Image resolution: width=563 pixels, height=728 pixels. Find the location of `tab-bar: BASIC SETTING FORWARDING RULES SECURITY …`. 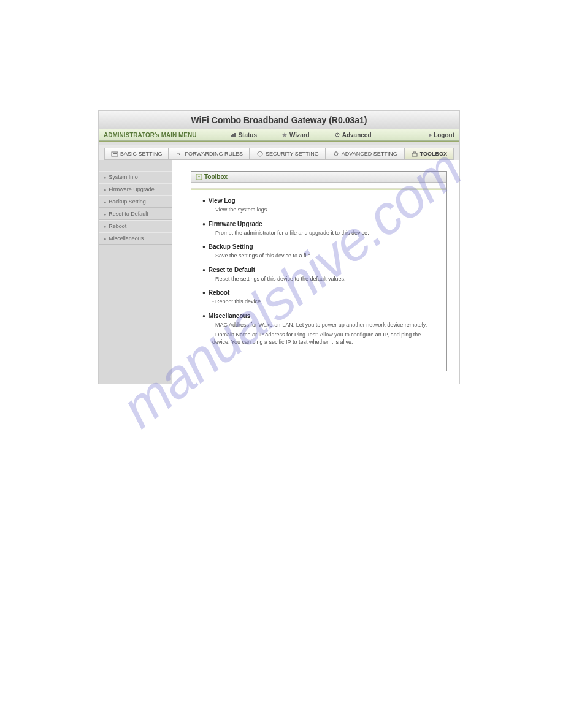

tab-bar: BASIC SETTING FORWARDING RULES SECURITY … is located at coordinates (279, 153).